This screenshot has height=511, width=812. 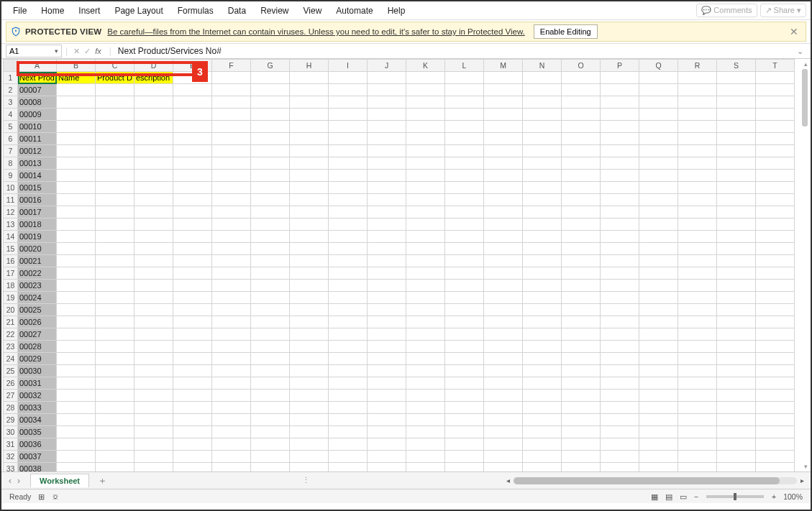 What do you see at coordinates (683, 497) in the screenshot?
I see `page-break-view-icon: ▭` at bounding box center [683, 497].